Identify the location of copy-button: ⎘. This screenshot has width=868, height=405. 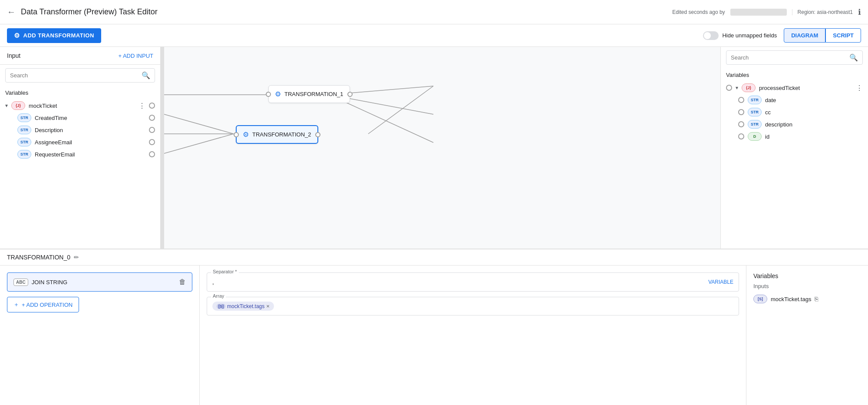
(816, 299).